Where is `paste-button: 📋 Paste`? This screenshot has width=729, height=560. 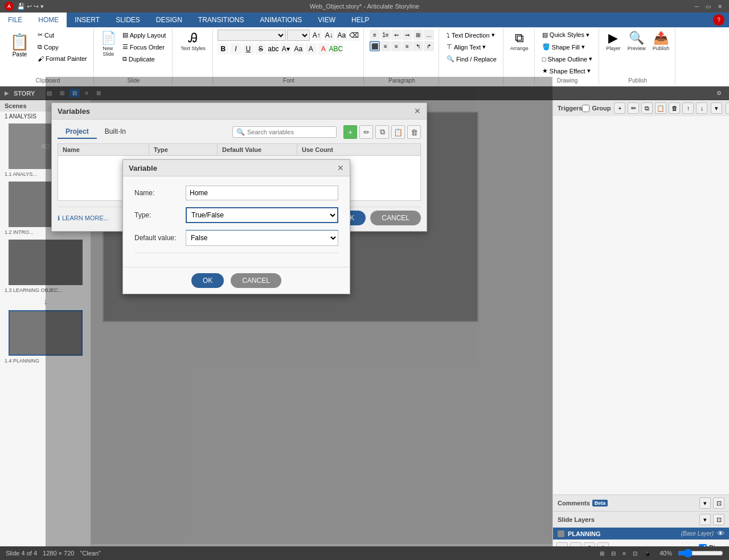
paste-button: 📋 Paste is located at coordinates (19, 45).